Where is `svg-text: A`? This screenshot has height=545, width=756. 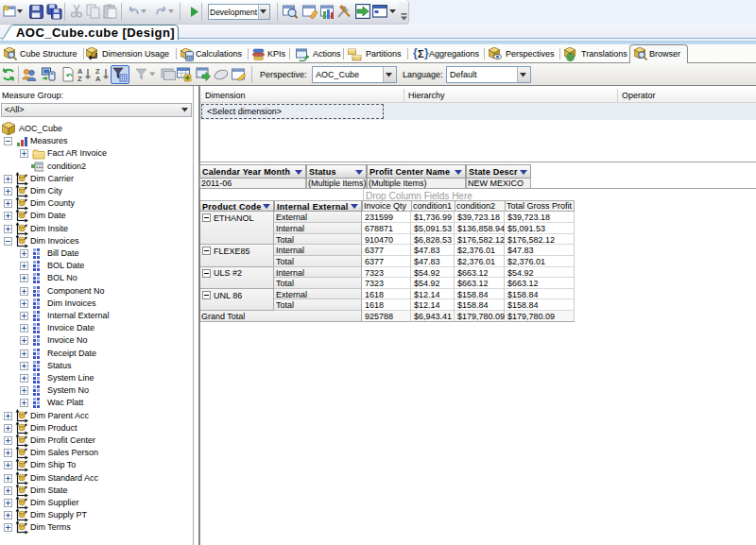
svg-text: A is located at coordinates (98, 78).